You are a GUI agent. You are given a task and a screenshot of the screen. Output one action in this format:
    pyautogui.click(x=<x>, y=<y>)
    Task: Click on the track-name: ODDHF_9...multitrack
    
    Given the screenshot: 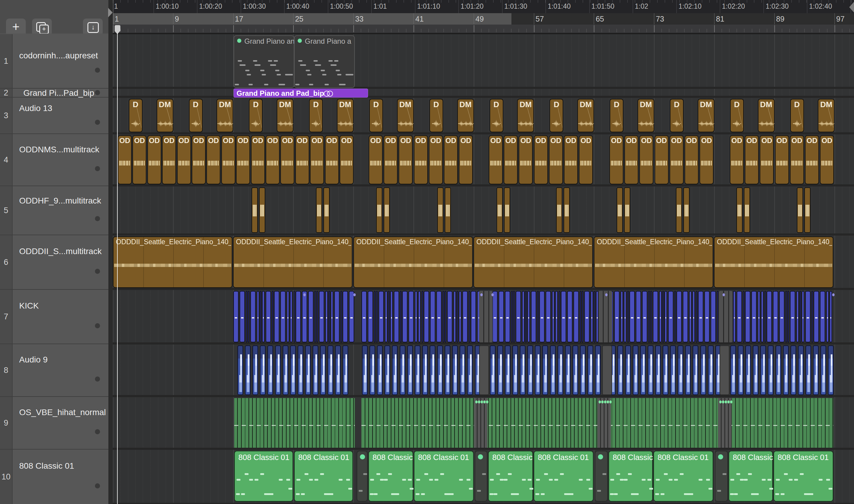 What is the action you would take?
    pyautogui.click(x=60, y=201)
    